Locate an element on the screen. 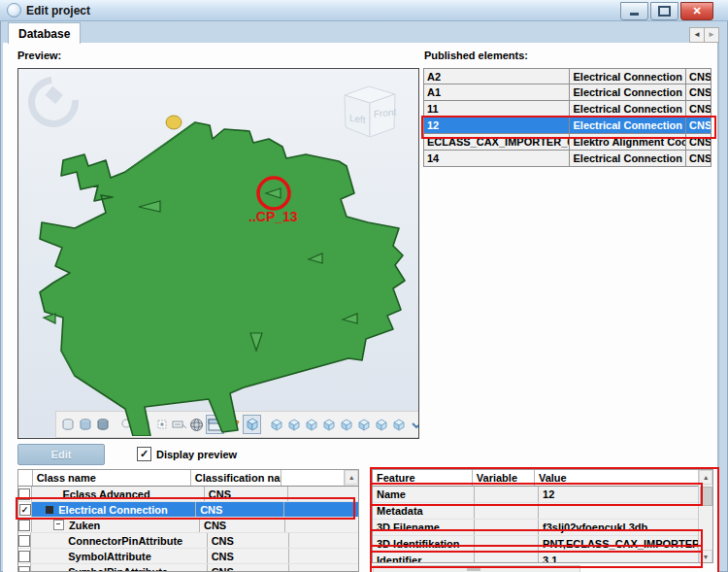 This screenshot has width=728, height=572. table-row: ECLASS_CAX_IMPORTER_001_CP_0 Elektro Ali… is located at coordinates (567, 142).